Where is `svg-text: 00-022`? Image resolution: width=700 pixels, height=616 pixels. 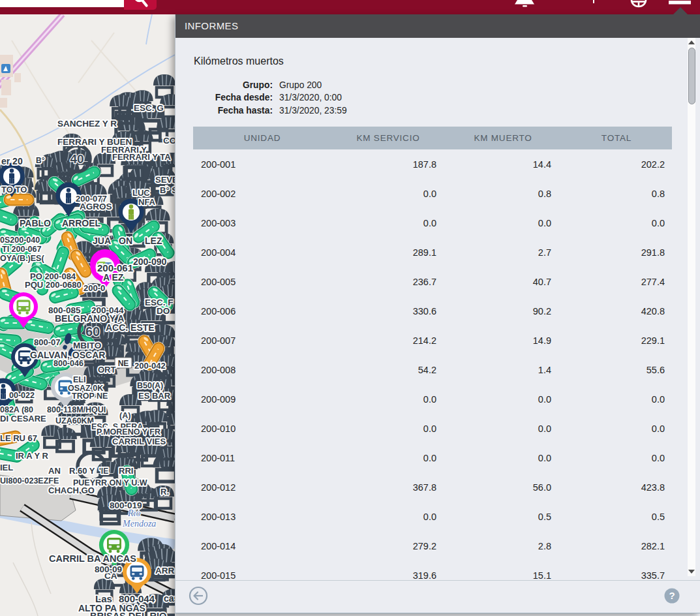 svg-text: 00-022 is located at coordinates (22, 395).